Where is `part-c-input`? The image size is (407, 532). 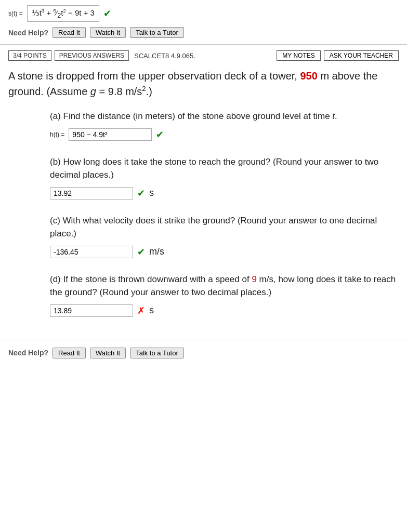
part-c-input is located at coordinates (91, 252).